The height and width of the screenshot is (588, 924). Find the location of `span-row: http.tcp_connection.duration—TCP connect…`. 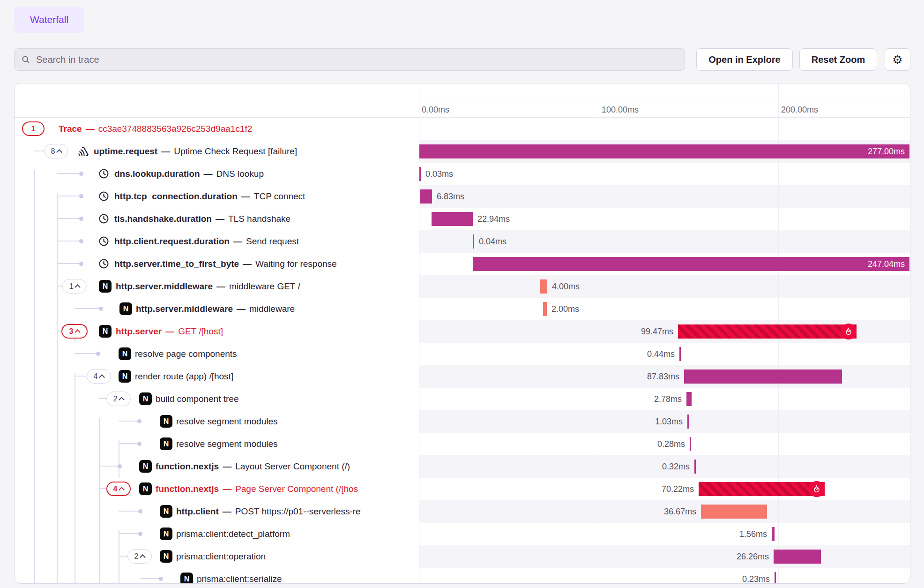

span-row: http.tcp_connection.duration—TCP connect… is located at coordinates (462, 196).